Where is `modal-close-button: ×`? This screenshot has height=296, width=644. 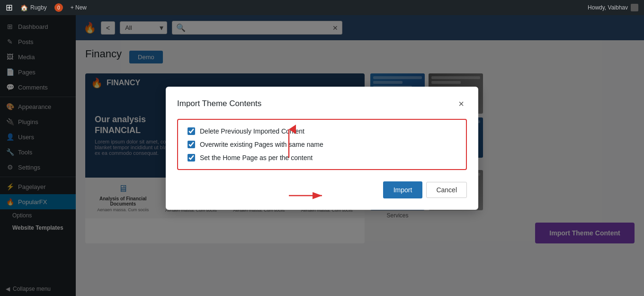
modal-close-button: × is located at coordinates (461, 104).